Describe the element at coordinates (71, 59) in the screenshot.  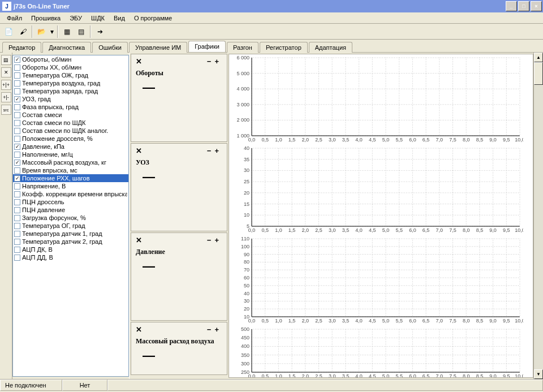
I see `param-row: ✓Обороты, об/мин` at that location.